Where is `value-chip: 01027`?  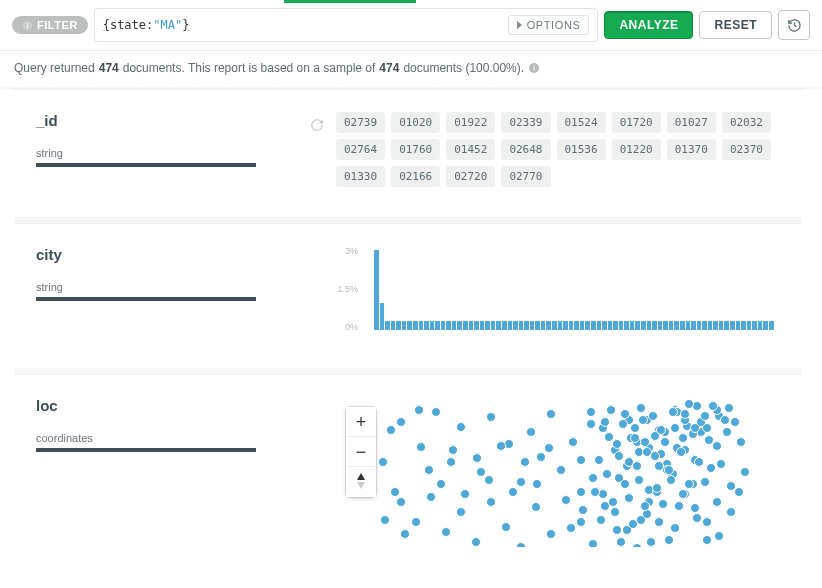
value-chip: 01027 is located at coordinates (692, 122).